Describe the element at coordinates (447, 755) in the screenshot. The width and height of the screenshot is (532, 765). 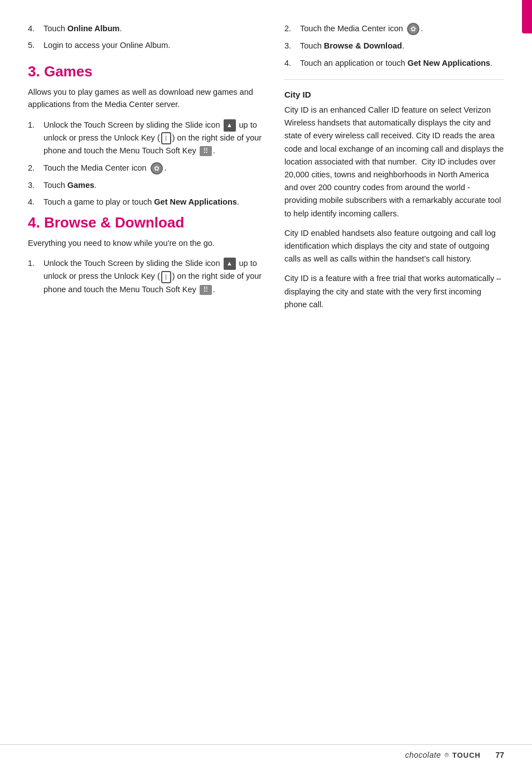
I see `registered-mark: ®` at that location.